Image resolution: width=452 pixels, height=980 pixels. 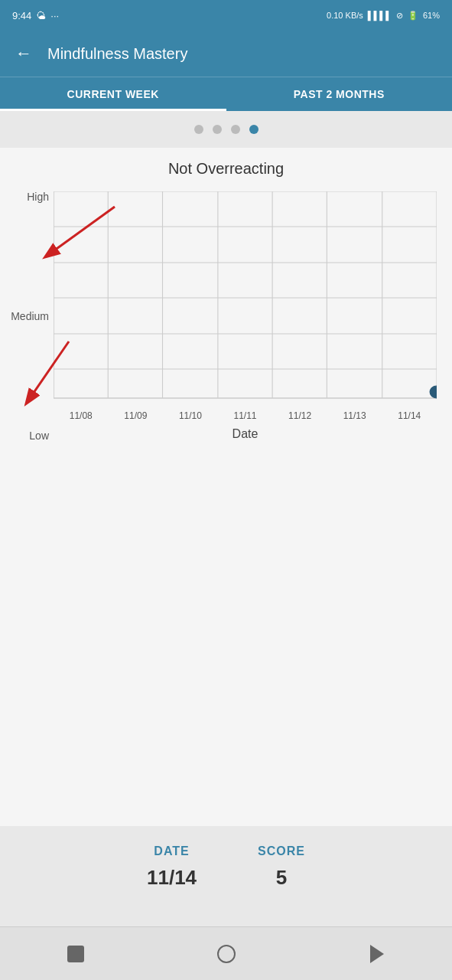 What do you see at coordinates (226, 953) in the screenshot?
I see `bottom-navigation` at bounding box center [226, 953].